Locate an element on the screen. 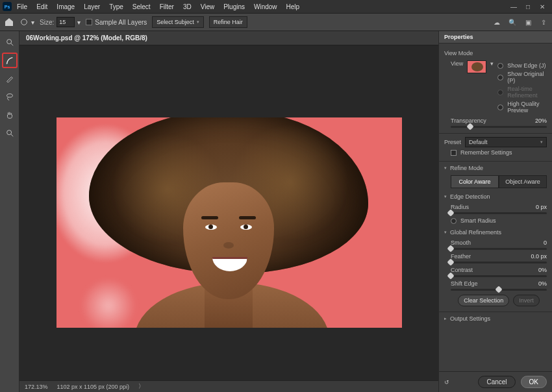  refine-edge-brush-tool is located at coordinates (10, 60).